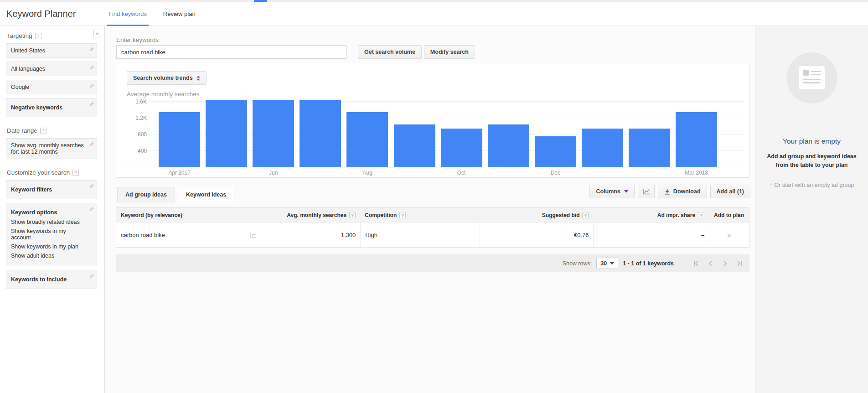 The height and width of the screenshot is (393, 868). Describe the element at coordinates (461, 148) in the screenshot. I see `chart-bar-oct-2017` at that location.